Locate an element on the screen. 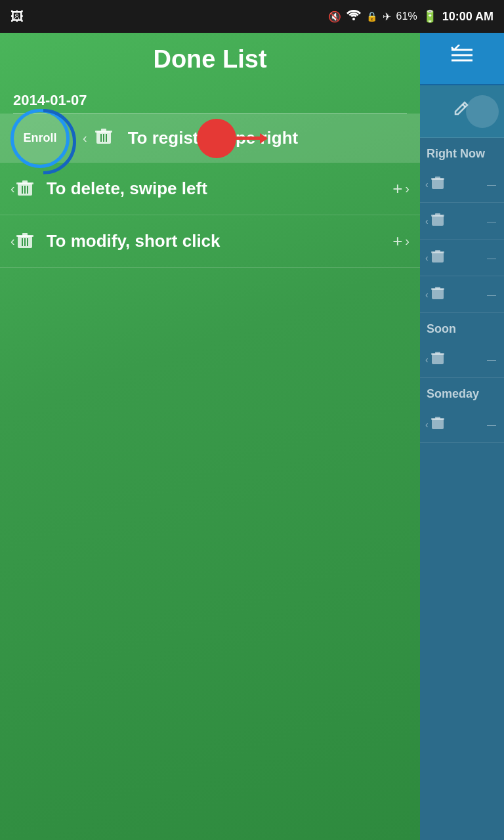  modify-hint-text: To modify, short click is located at coordinates (219, 242).